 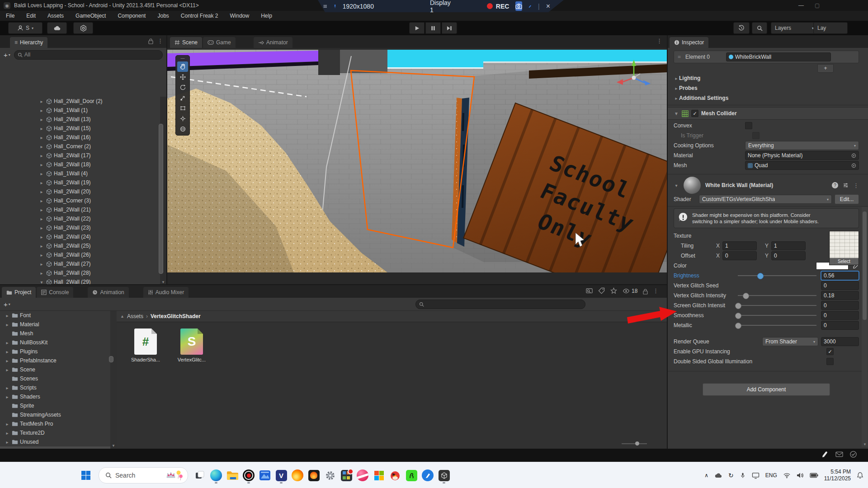 What do you see at coordinates (55, 433) in the screenshot?
I see `project-folder-texture2d: ▸Texture2D` at bounding box center [55, 433].